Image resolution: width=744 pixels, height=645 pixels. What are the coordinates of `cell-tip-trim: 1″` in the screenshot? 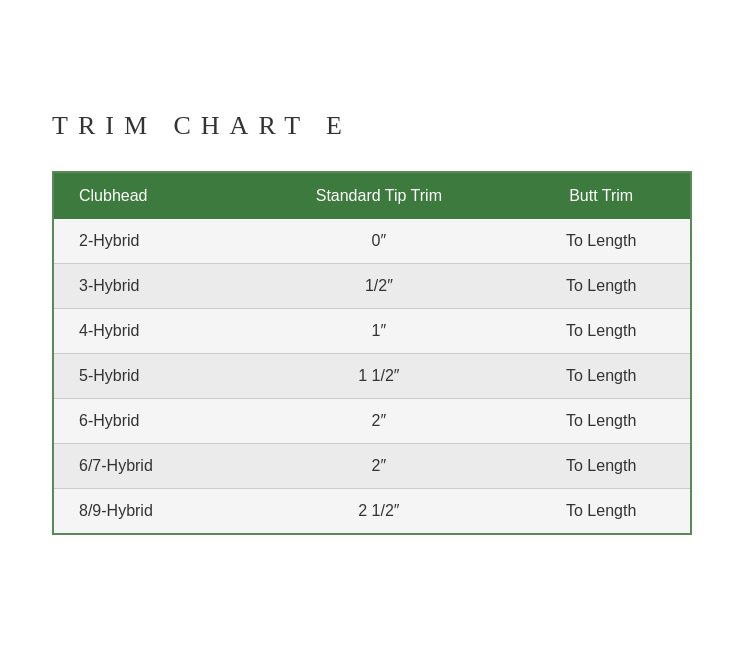 It's located at (378, 330).